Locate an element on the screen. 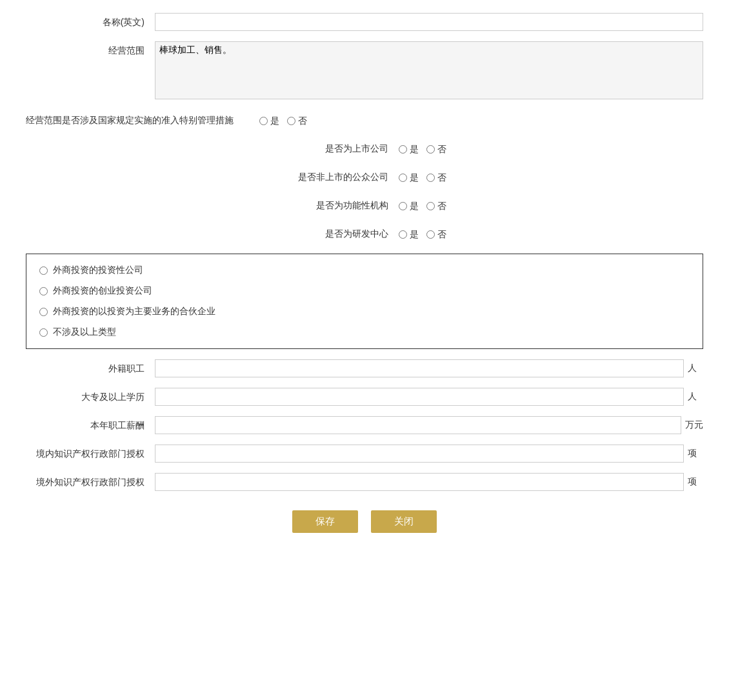  business-scope-textarea: 棒球加工、销售。 is located at coordinates (429, 70).